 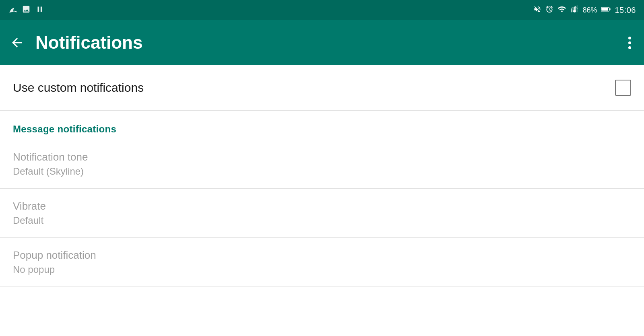 What do you see at coordinates (630, 43) in the screenshot?
I see `more-options-button` at bounding box center [630, 43].